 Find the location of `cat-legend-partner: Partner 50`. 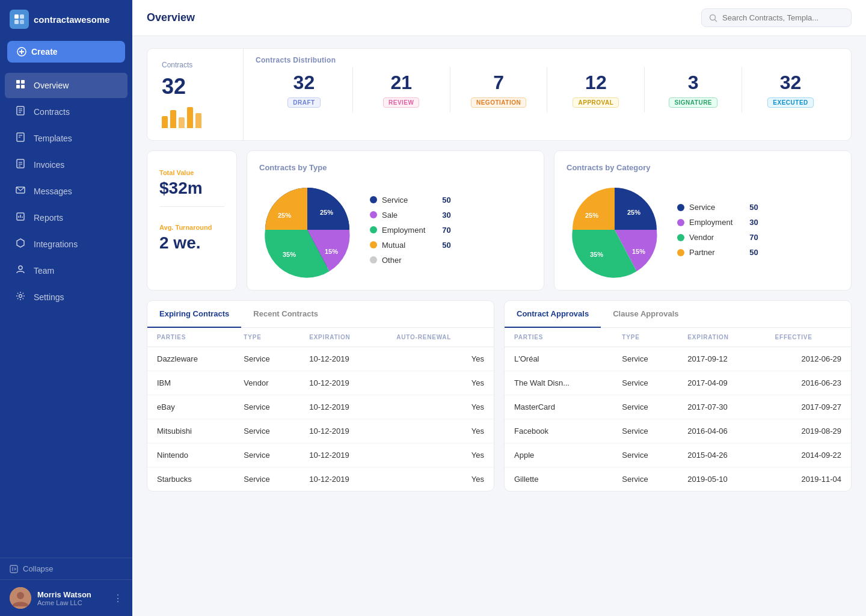

cat-legend-partner: Partner 50 is located at coordinates (718, 253).